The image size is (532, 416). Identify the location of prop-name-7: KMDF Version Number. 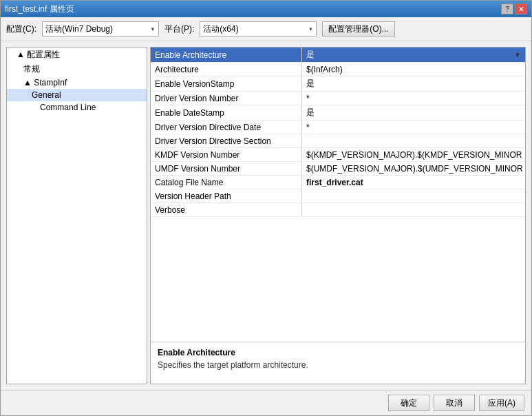
(226, 154).